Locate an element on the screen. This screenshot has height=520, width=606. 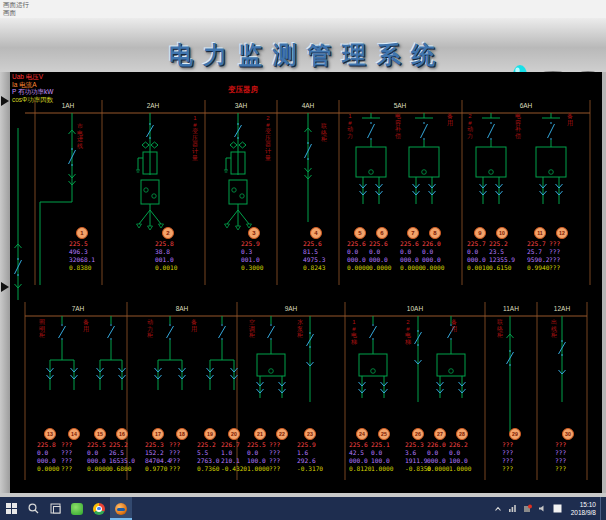
meter-value-i: 0.3 is located at coordinates (246, 252).